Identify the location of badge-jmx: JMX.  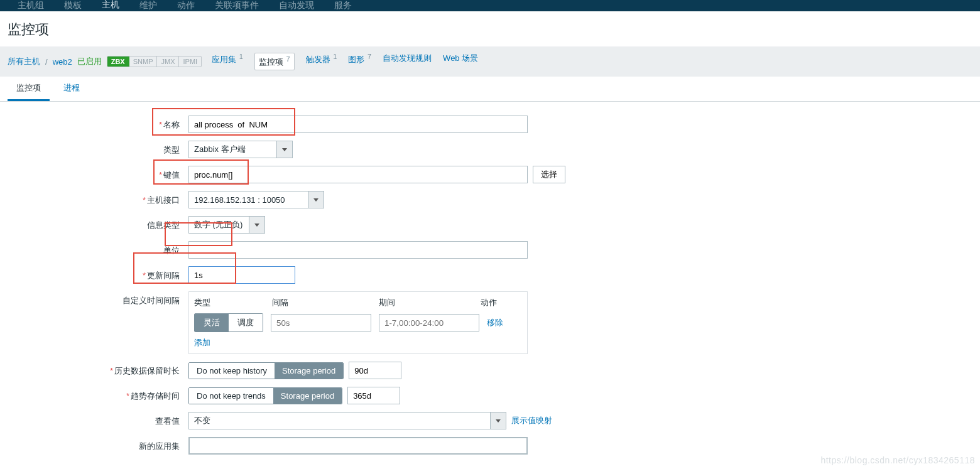
(168, 62).